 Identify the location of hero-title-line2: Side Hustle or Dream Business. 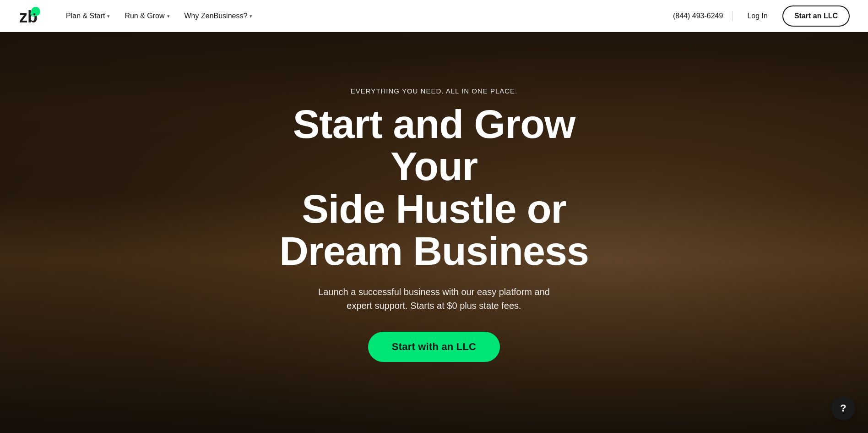
(434, 230).